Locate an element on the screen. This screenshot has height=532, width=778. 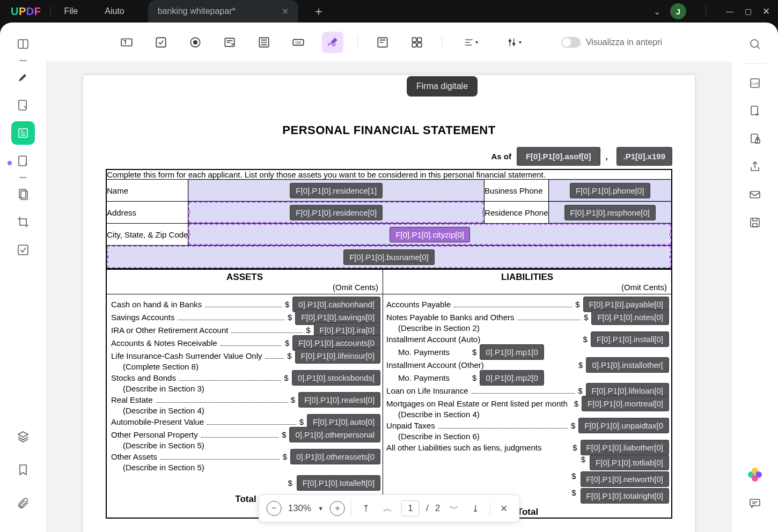
field-install: F[0].P1[0].install[0] is located at coordinates (630, 339).